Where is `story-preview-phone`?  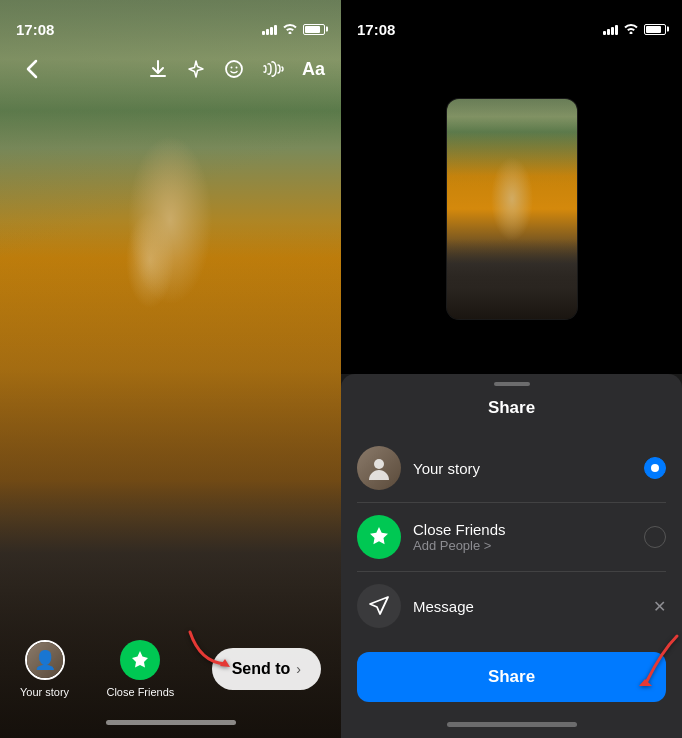 story-preview-phone is located at coordinates (512, 209).